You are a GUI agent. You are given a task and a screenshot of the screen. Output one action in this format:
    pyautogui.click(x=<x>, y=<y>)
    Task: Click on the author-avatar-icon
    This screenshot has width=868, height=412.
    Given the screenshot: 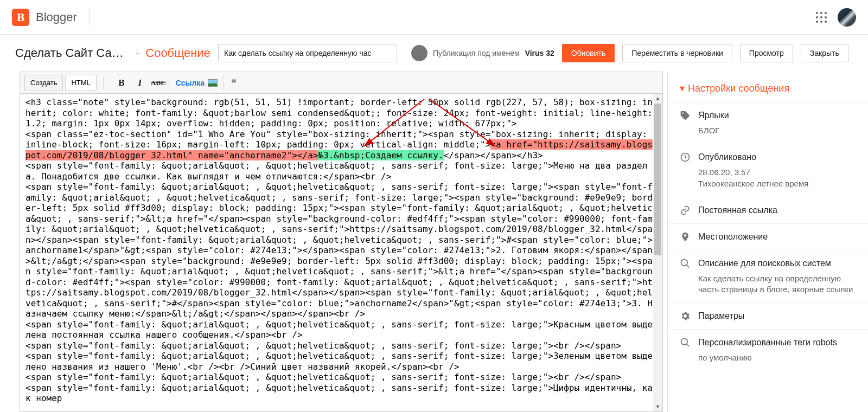 What is the action you would take?
    pyautogui.click(x=419, y=53)
    